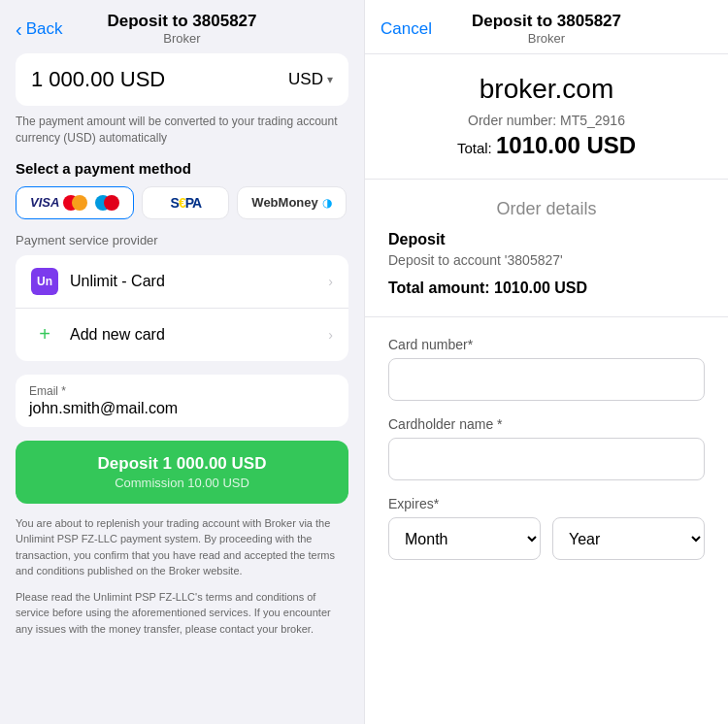  Describe the element at coordinates (19, 29) in the screenshot. I see `back-chevron-icon: ‹` at that location.